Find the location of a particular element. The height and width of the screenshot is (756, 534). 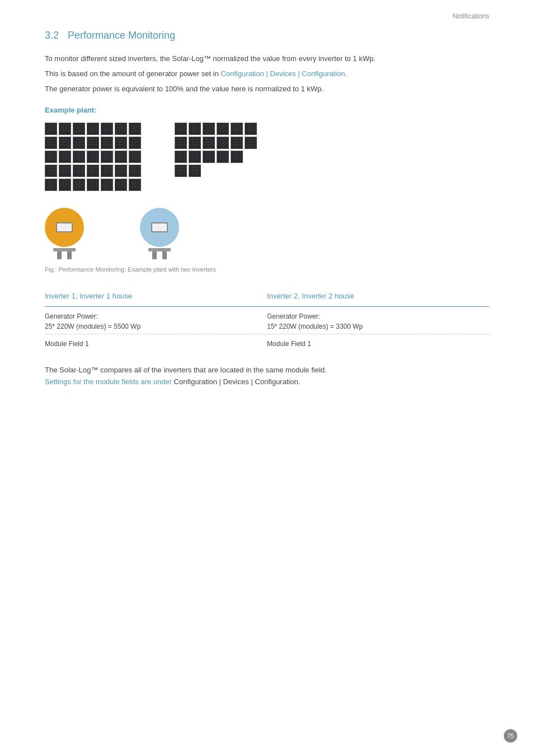

inverters-row is located at coordinates (267, 234).